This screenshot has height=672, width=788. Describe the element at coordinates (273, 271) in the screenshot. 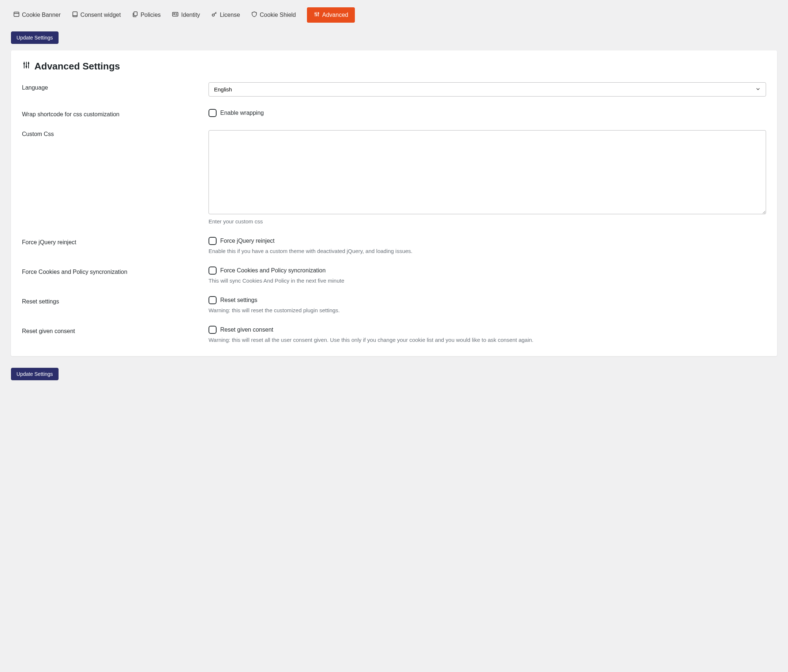

I see `checkbox-label: Force Cookies and Policy syncronization` at that location.